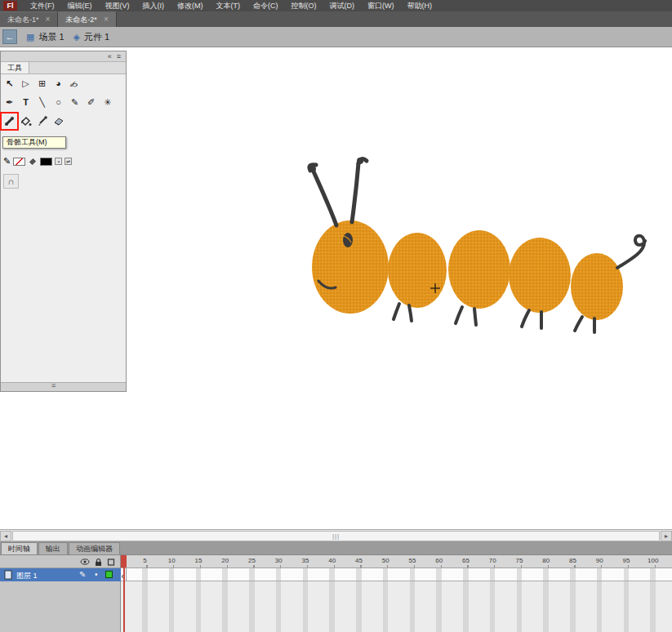  I want to click on layer-edit-pencil-icon: ✎, so click(82, 575).